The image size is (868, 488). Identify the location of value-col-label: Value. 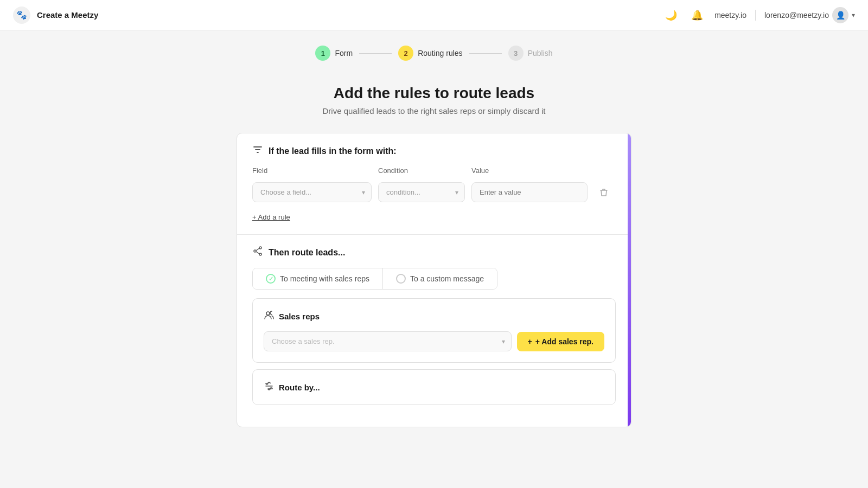
(529, 170).